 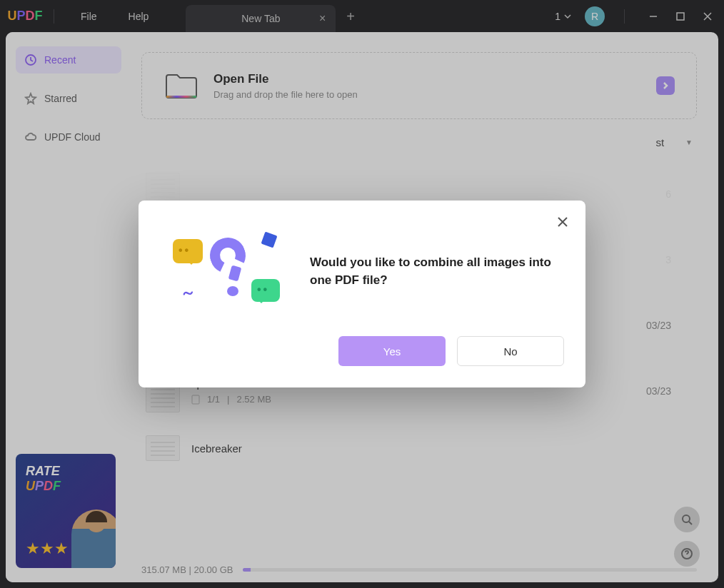 I want to click on close-icon, so click(x=563, y=222).